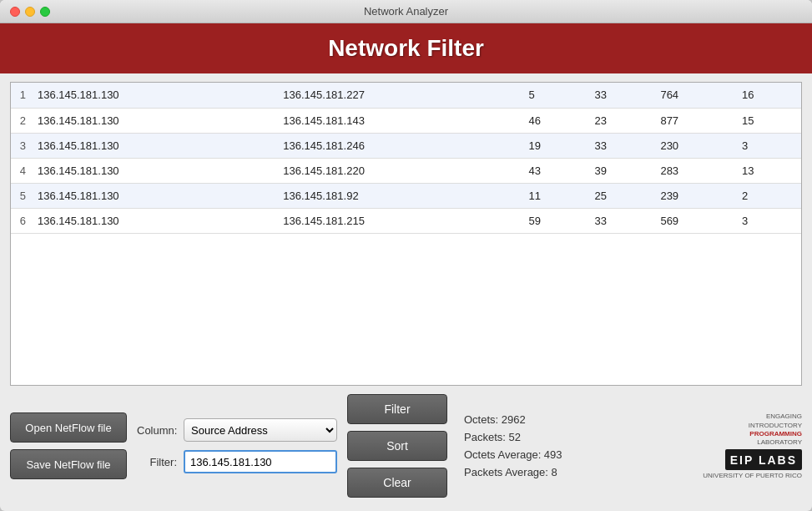 The height and width of the screenshot is (511, 812). What do you see at coordinates (399, 145) in the screenshot?
I see `table-cell: 136.145.181.246` at bounding box center [399, 145].